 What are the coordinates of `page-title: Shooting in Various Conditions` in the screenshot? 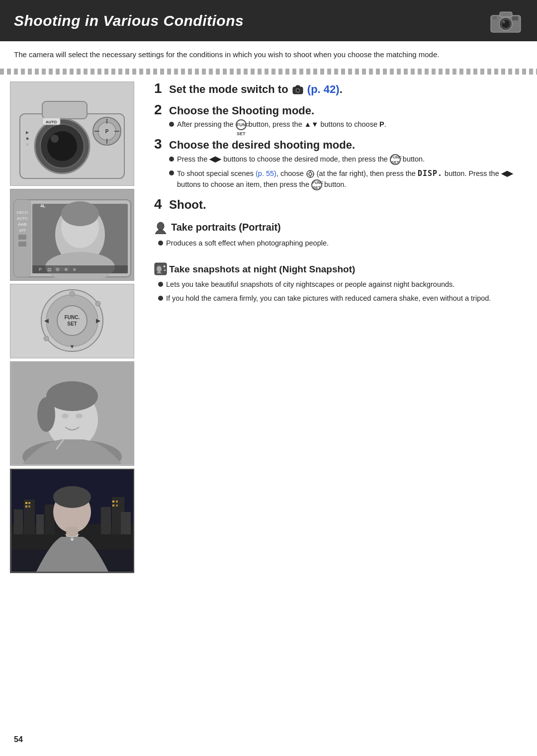 It's located at (129, 21).